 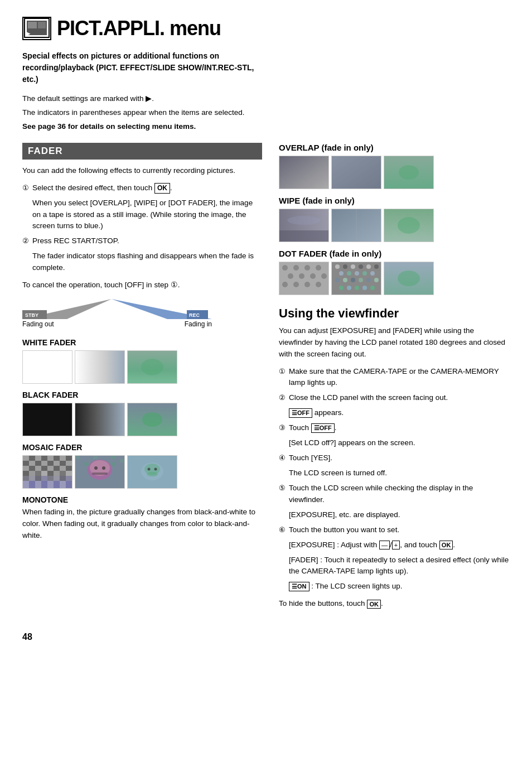 I want to click on dot-fader-header: DOT FADER (fade in only), so click(x=394, y=253).